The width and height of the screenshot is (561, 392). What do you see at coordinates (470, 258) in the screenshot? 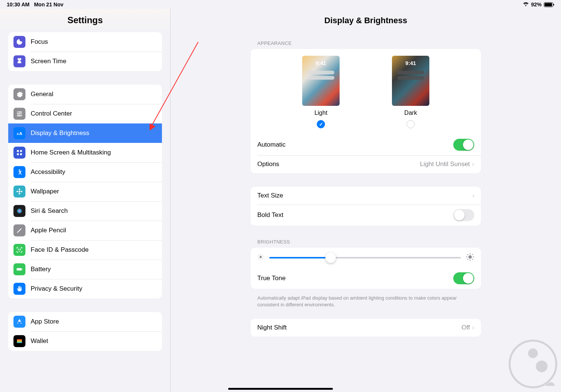
I see `sun-large-icon` at bounding box center [470, 258].